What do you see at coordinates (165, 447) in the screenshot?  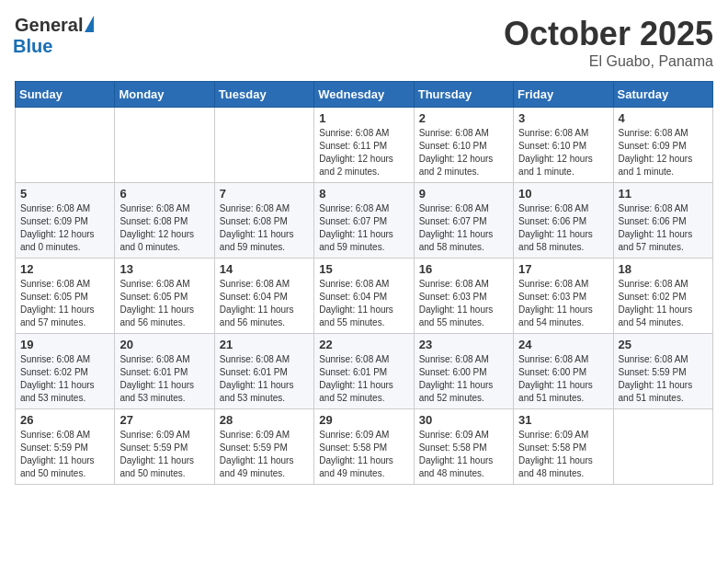 I see `calendar-cell: 27Sunrise: 6:09 AM Sunset: 5:59 PM Dayli…` at bounding box center [165, 447].